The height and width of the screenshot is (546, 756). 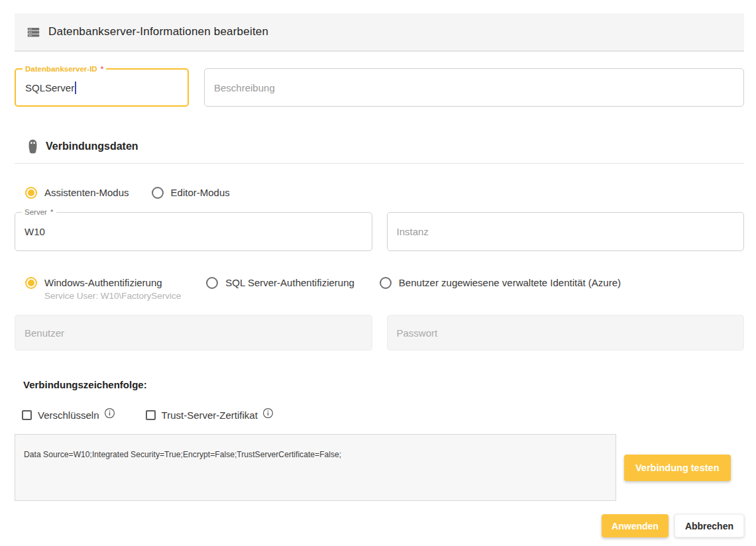 What do you see at coordinates (635, 526) in the screenshot?
I see `apply-button: Anwenden` at bounding box center [635, 526].